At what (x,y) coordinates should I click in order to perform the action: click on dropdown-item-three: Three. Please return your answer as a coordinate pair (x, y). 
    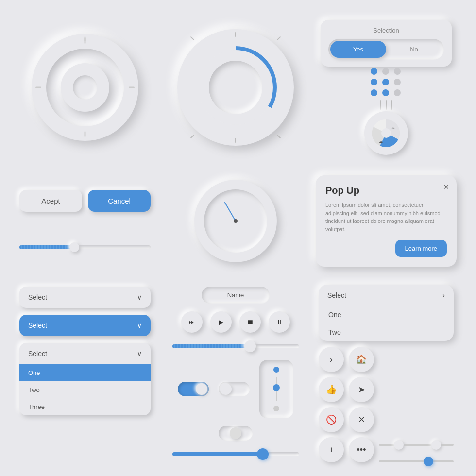
    Looking at the image, I should click on (85, 407).